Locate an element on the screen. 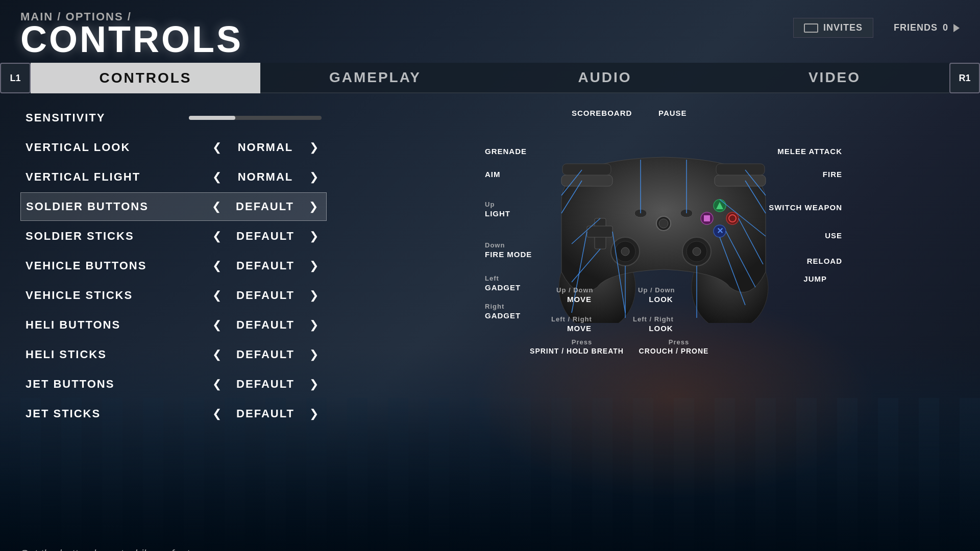  updown-look-label: LOOK is located at coordinates (661, 299).